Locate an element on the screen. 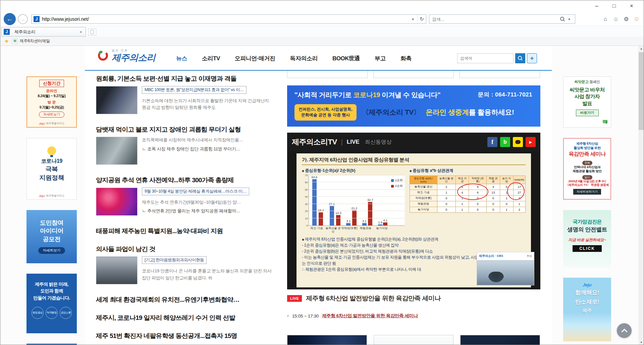 The width and height of the screenshot is (644, 345). new-tab-button is located at coordinates (92, 32).